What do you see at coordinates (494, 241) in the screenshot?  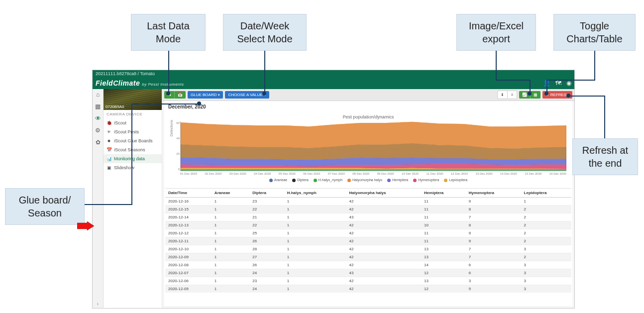 I see `table-cell: 9` at bounding box center [494, 241].